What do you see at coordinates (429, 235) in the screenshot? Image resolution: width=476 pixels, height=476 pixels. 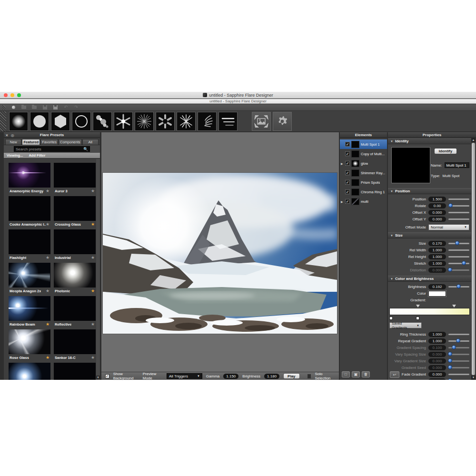 I see `size-section-header: ▼ Size` at bounding box center [429, 235].